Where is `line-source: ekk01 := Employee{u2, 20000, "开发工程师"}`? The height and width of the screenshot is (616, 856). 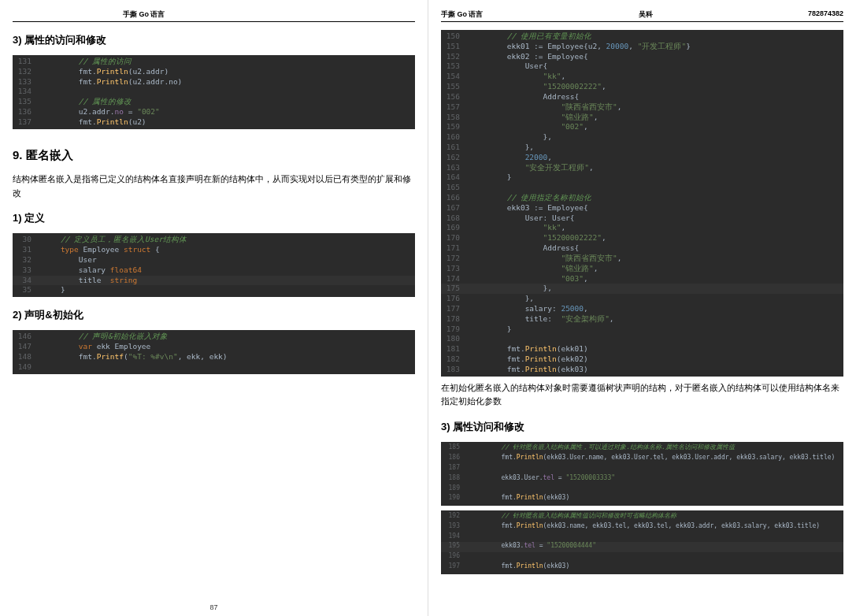
line-source: ekk01 := Employee{u2, 20000, "开发工程师"} is located at coordinates (655, 47).